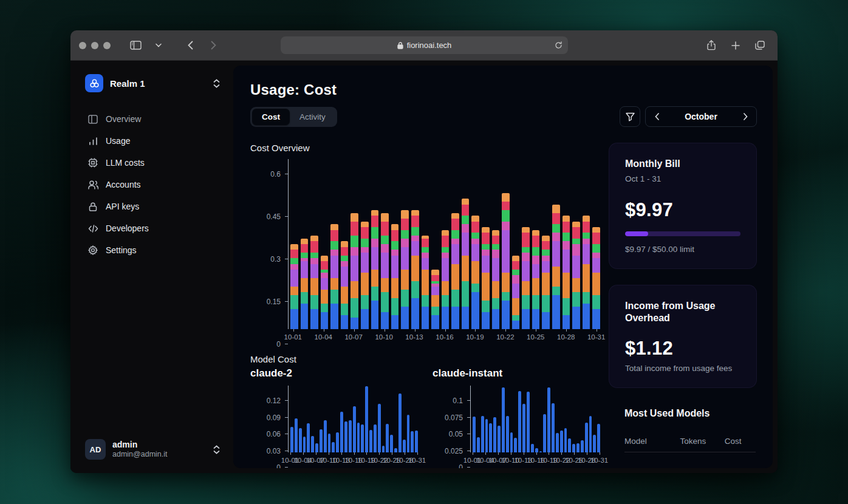  Describe the element at coordinates (711, 46) in the screenshot. I see `share-icon` at that location.